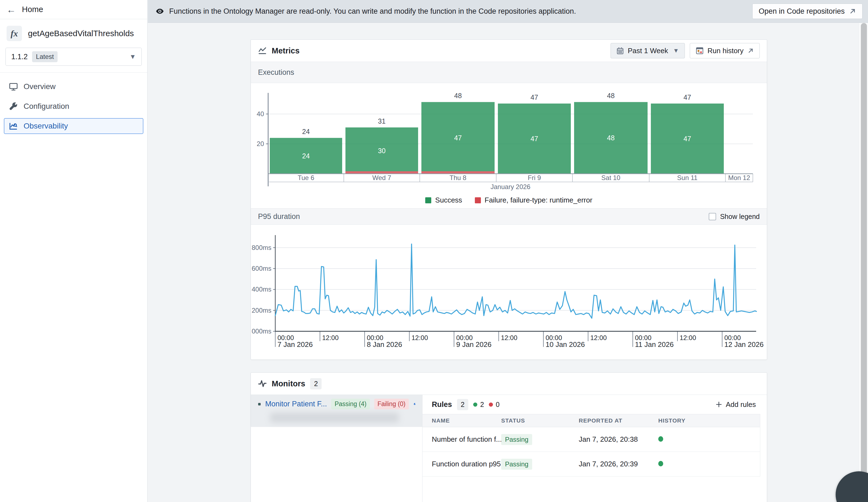  I want to click on legend-label: Success, so click(448, 200).